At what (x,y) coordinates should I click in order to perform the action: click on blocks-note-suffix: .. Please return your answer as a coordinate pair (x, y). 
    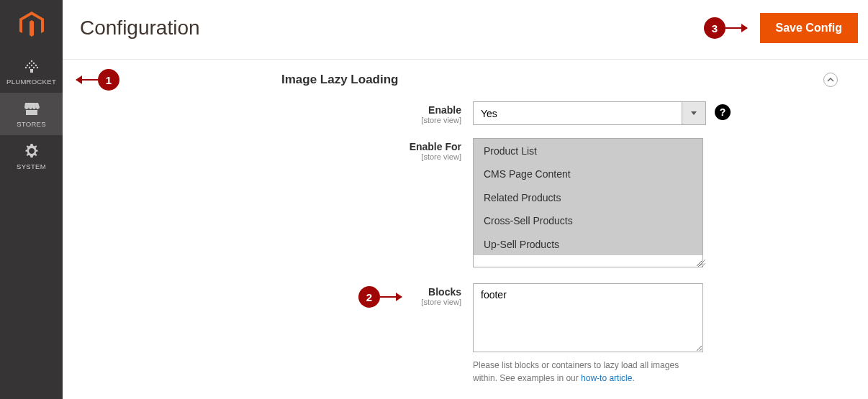
    Looking at the image, I should click on (633, 378).